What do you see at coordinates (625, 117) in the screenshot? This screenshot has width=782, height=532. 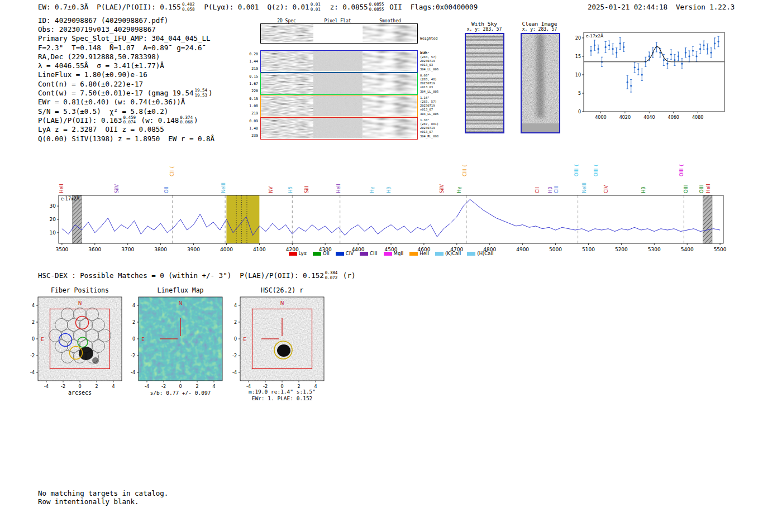 I see `svg-text: 4020` at bounding box center [625, 117].